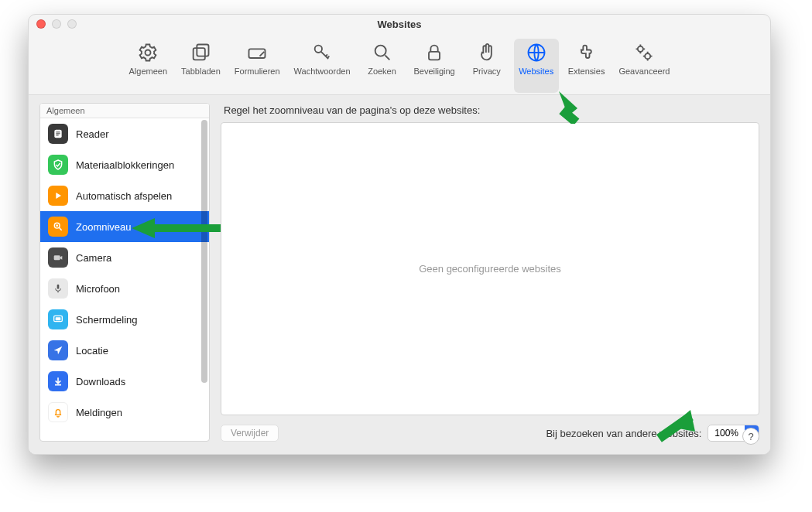 Image resolution: width=812 pixels, height=512 pixels. What do you see at coordinates (125, 288) in the screenshot?
I see `sidebar-item-microphone: Microfoon` at bounding box center [125, 288].